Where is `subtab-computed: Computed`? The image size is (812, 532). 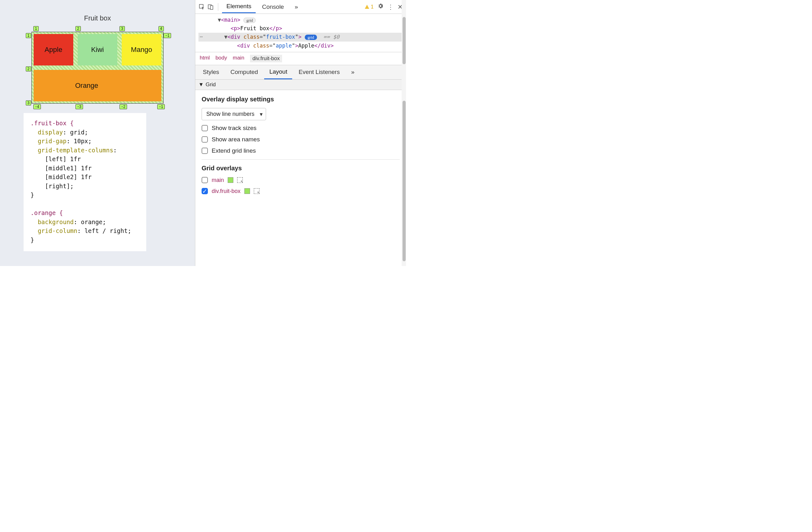 subtab-computed: Computed is located at coordinates (244, 72).